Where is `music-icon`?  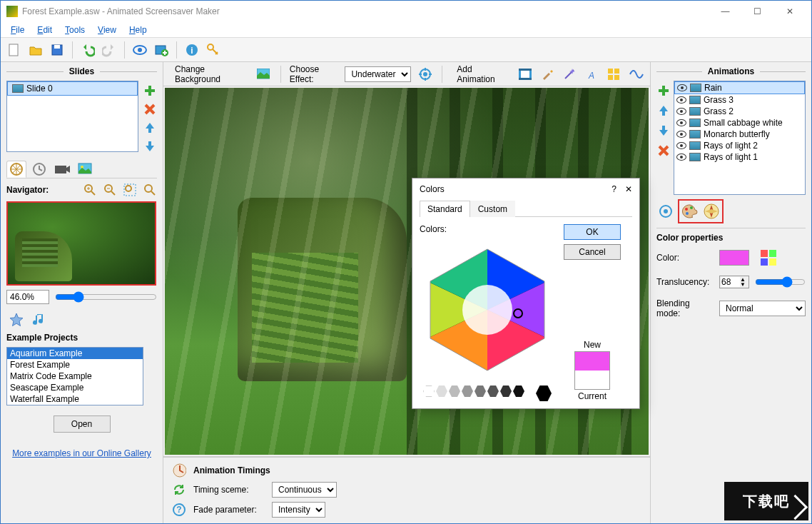
music-icon is located at coordinates (39, 320).